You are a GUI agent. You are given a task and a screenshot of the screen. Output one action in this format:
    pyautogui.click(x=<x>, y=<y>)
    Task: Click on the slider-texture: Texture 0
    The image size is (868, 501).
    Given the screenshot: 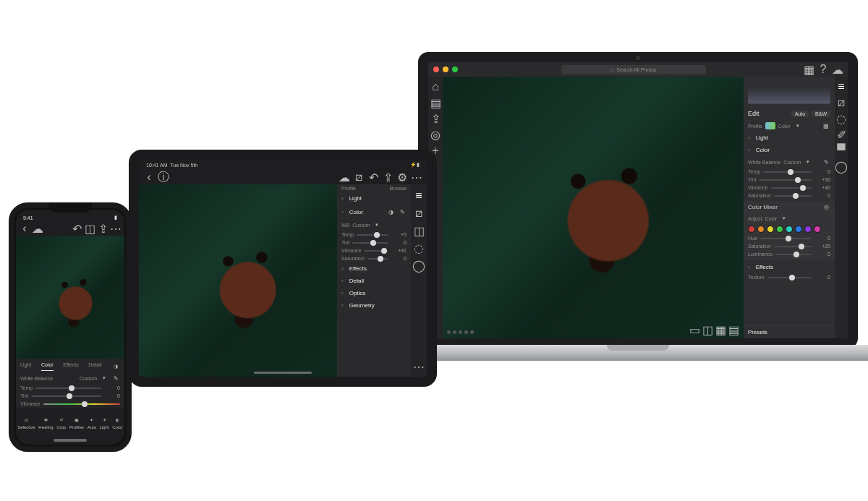 What is the action you would take?
    pyautogui.click(x=789, y=278)
    